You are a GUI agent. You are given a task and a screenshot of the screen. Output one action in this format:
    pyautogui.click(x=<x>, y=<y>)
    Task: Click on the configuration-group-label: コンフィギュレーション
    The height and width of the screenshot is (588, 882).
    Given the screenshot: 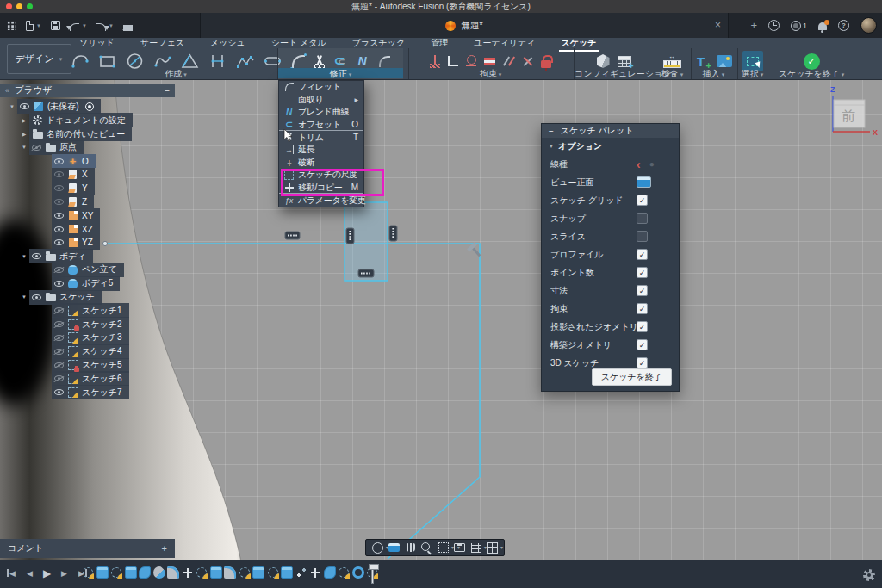 What is the action you would take?
    pyautogui.click(x=613, y=73)
    